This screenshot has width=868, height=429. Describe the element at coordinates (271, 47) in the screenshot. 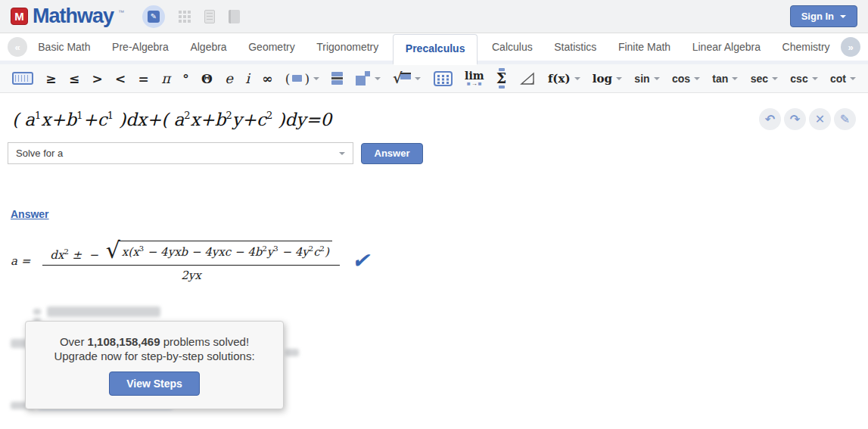

I see `tab-geometry: Geometry` at that location.